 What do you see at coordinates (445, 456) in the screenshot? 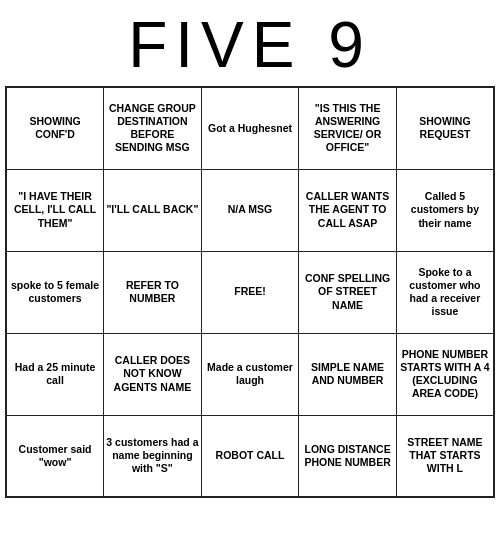
I see `cell-r4-c4: STREET NAME THAT STARTS WITH L` at bounding box center [445, 456].